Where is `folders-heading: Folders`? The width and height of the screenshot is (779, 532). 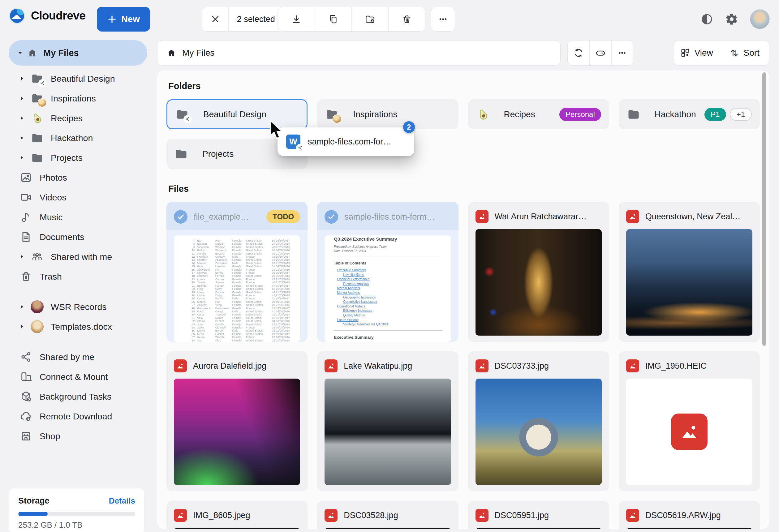 folders-heading: Folders is located at coordinates (464, 86).